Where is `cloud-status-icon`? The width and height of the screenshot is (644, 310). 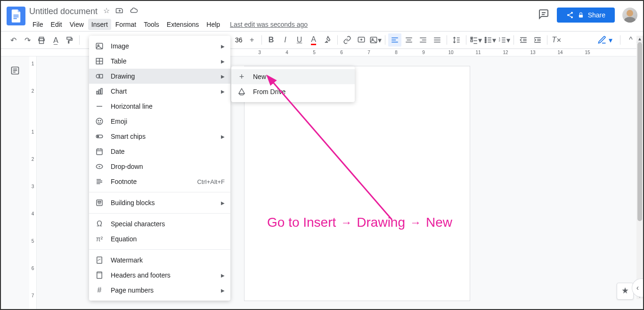 cloud-status-icon is located at coordinates (134, 11).